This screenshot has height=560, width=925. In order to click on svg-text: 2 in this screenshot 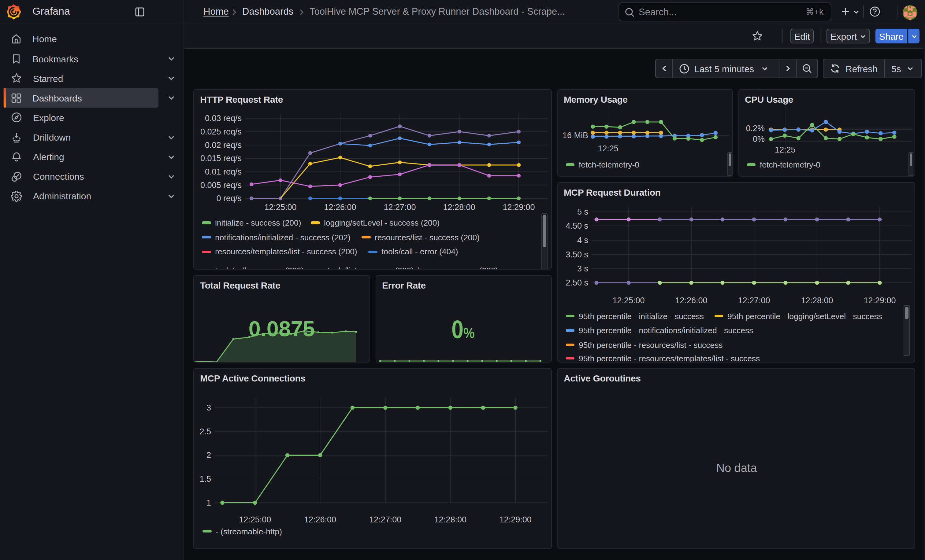, I will do `click(209, 455)`.